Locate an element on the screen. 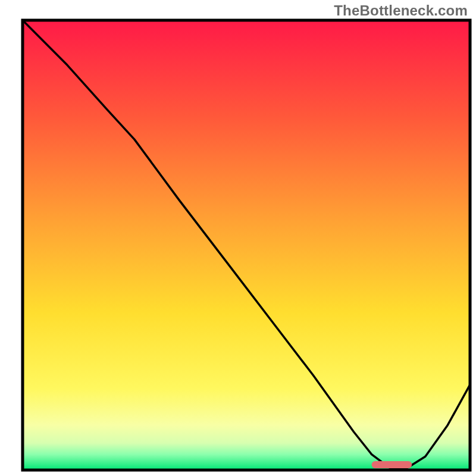  watermark-text: TheBottleneck.com is located at coordinates (401, 11).